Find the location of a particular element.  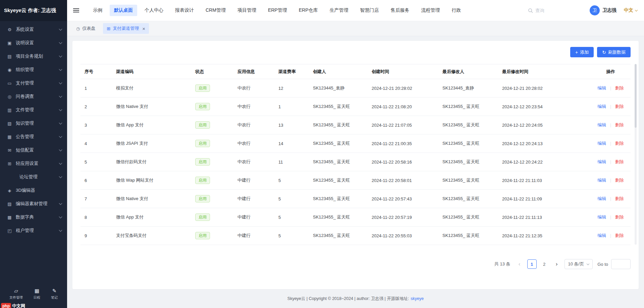

sidebar-menu-item: ▤ 项目业务规划 is located at coordinates (34, 56).